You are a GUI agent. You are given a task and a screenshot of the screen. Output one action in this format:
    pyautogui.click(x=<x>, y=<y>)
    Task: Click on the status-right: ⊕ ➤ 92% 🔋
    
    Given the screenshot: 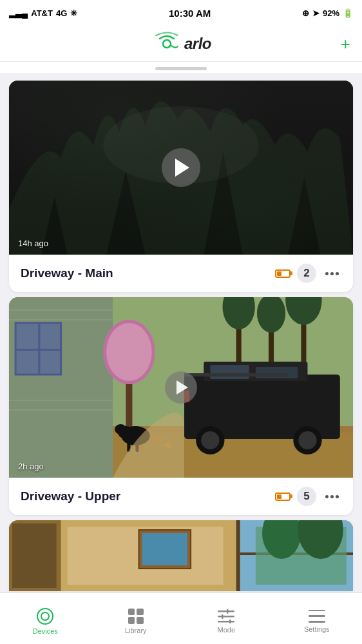 What is the action you would take?
    pyautogui.click(x=327, y=13)
    